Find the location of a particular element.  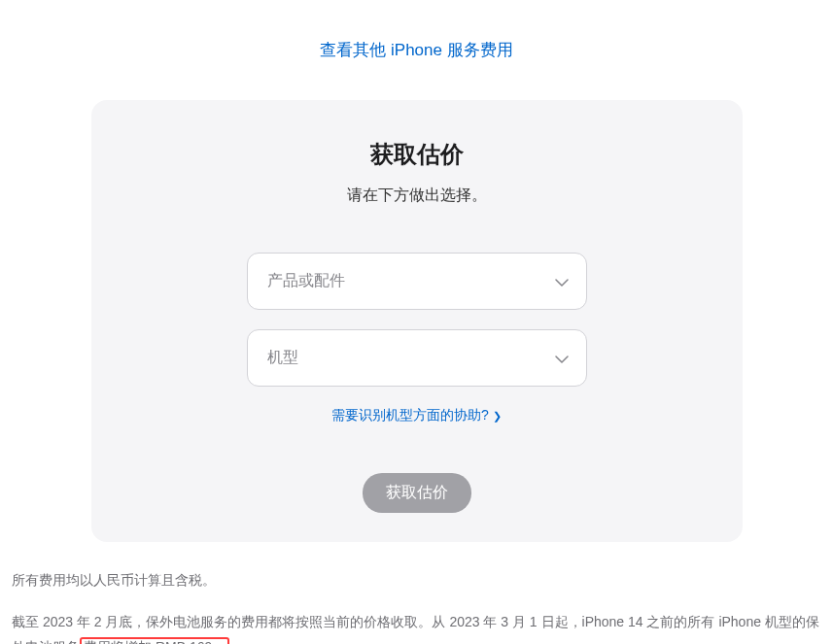

view-other-services-link: 查看其他 iPhone 服务费用 is located at coordinates (416, 51).